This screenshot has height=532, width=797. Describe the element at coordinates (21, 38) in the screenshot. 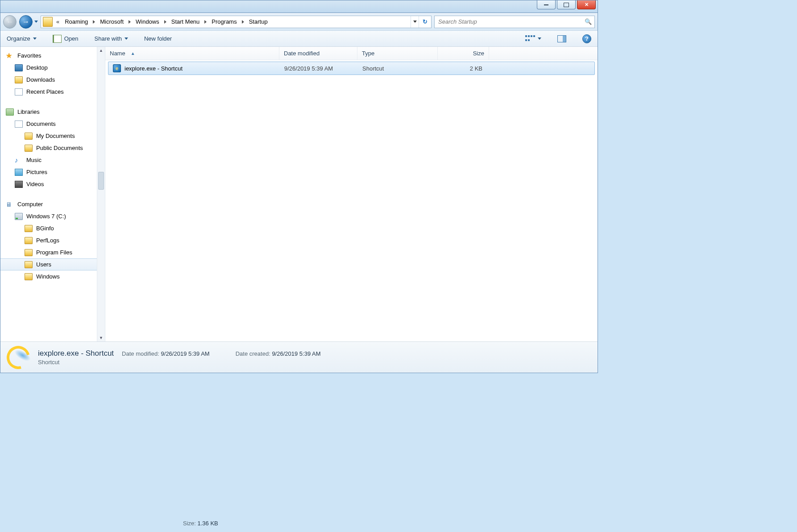

I see `organize-button: Organize` at that location.